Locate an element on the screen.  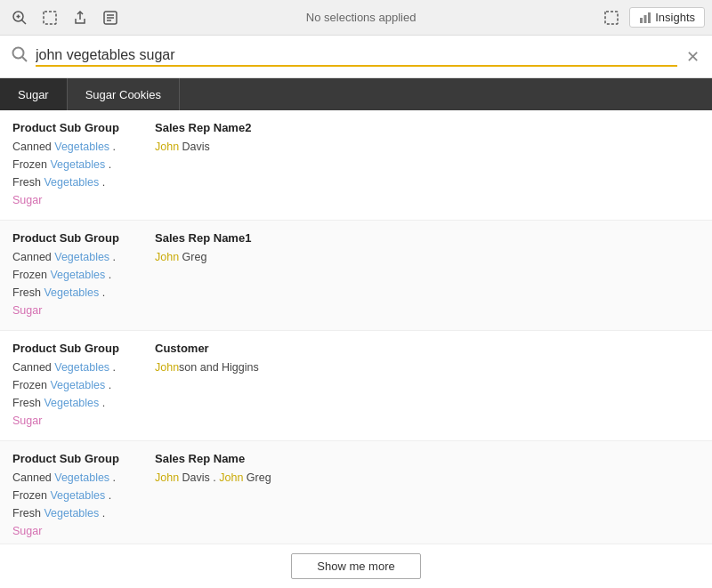
insights-label: Insights is located at coordinates (675, 18).